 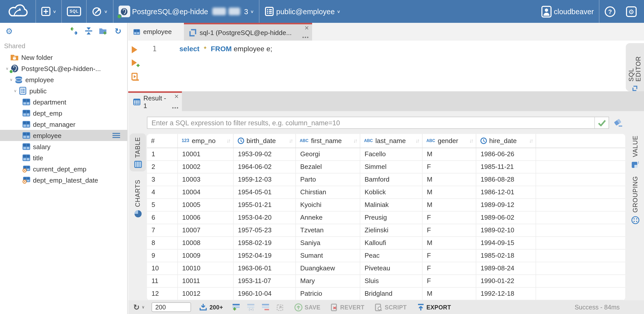 I want to click on data-cell: 1954-05-01, so click(x=264, y=192).